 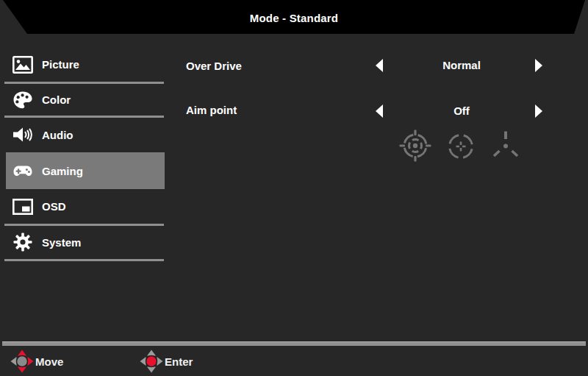 What do you see at coordinates (85, 100) in the screenshot?
I see `sidebar-item-color: Color` at bounding box center [85, 100].